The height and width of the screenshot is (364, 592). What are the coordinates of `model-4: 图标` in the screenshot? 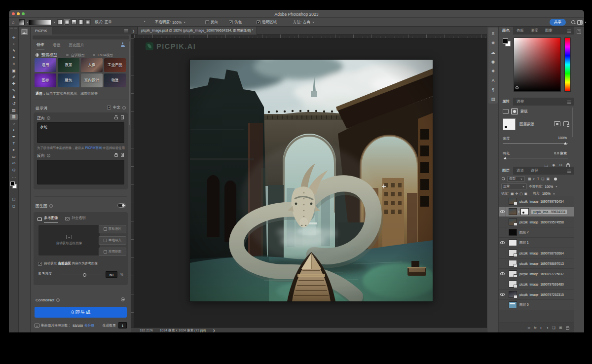 It's located at (45, 80).